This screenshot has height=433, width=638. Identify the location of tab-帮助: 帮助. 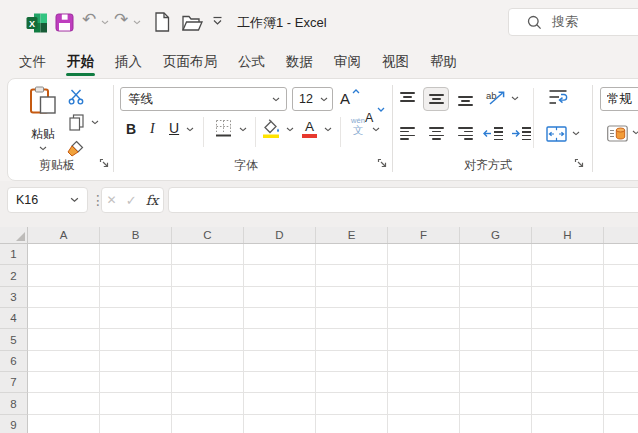
(444, 62).